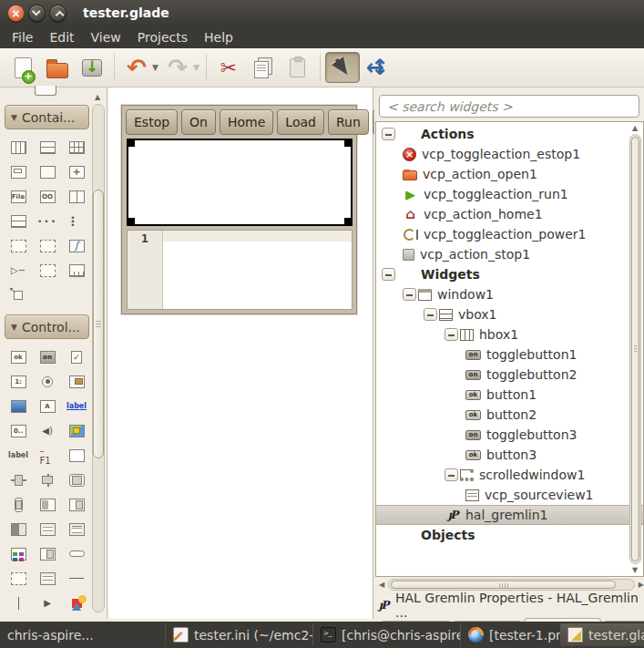 The width and height of the screenshot is (644, 648). What do you see at coordinates (503, 134) in the screenshot?
I see `tree-row-actions: Actions` at bounding box center [503, 134].